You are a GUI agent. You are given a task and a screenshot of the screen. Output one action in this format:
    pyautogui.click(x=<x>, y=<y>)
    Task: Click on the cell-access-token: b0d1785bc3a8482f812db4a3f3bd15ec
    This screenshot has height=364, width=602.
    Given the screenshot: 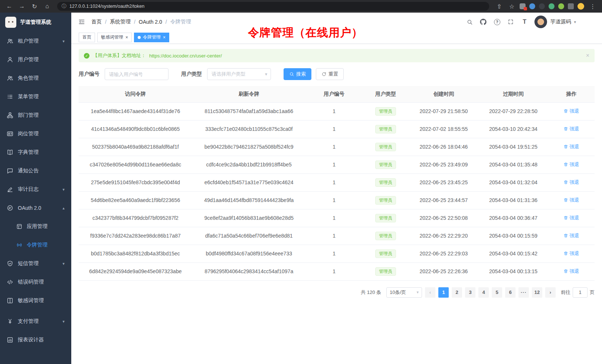 What is the action you would take?
    pyautogui.click(x=135, y=254)
    